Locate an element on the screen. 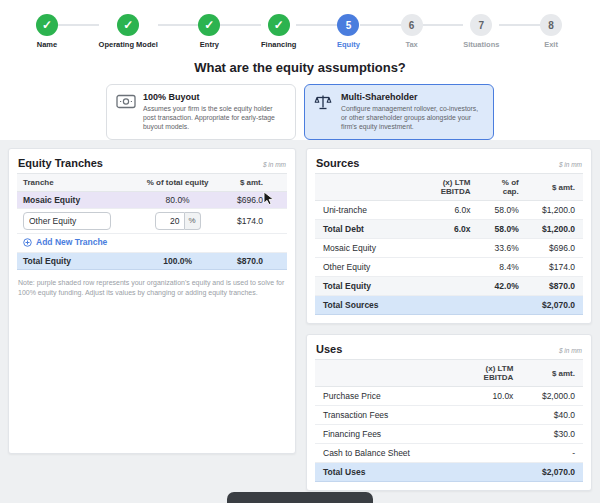 The width and height of the screenshot is (600, 503). step-number: 8 is located at coordinates (551, 25).